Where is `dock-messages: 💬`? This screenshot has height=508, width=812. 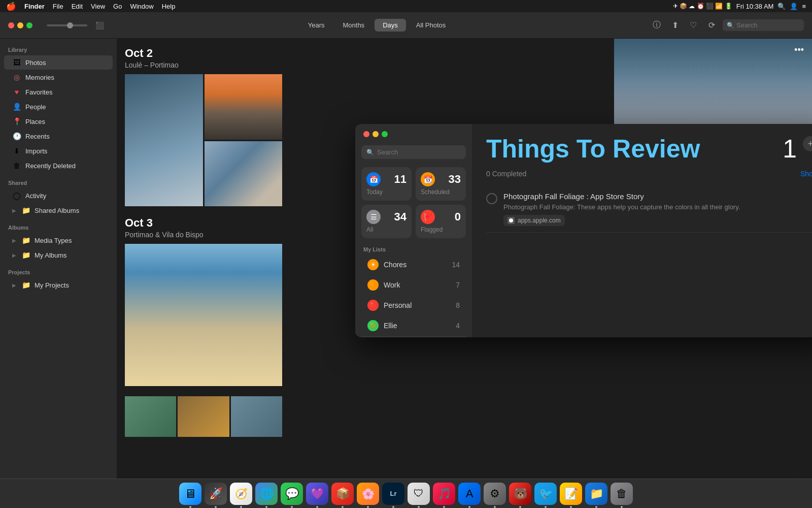 dock-messages: 💬 is located at coordinates (292, 494).